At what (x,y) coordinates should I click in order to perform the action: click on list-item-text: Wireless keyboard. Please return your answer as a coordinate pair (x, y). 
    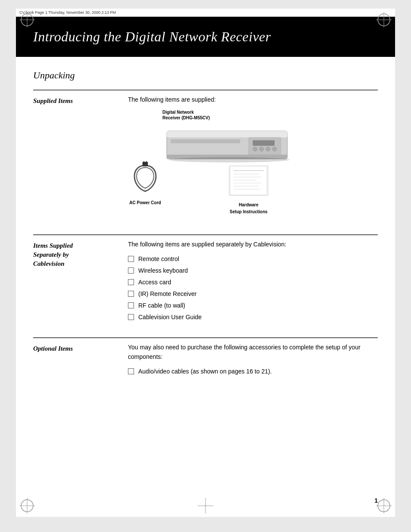
    Looking at the image, I should click on (163, 271).